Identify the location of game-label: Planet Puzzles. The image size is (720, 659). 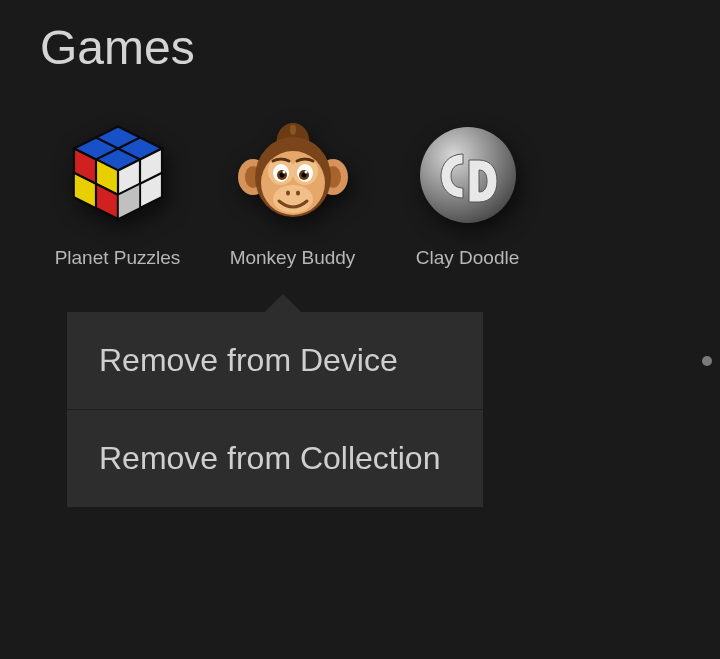
(118, 258).